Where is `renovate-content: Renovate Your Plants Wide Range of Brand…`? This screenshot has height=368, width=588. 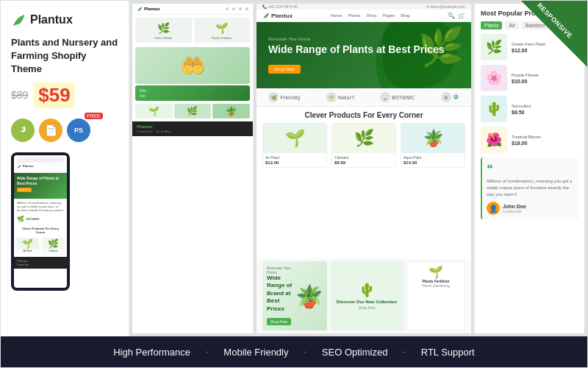
renovate-content: Renovate Your Plants Wide Range of Brand… is located at coordinates (281, 296).